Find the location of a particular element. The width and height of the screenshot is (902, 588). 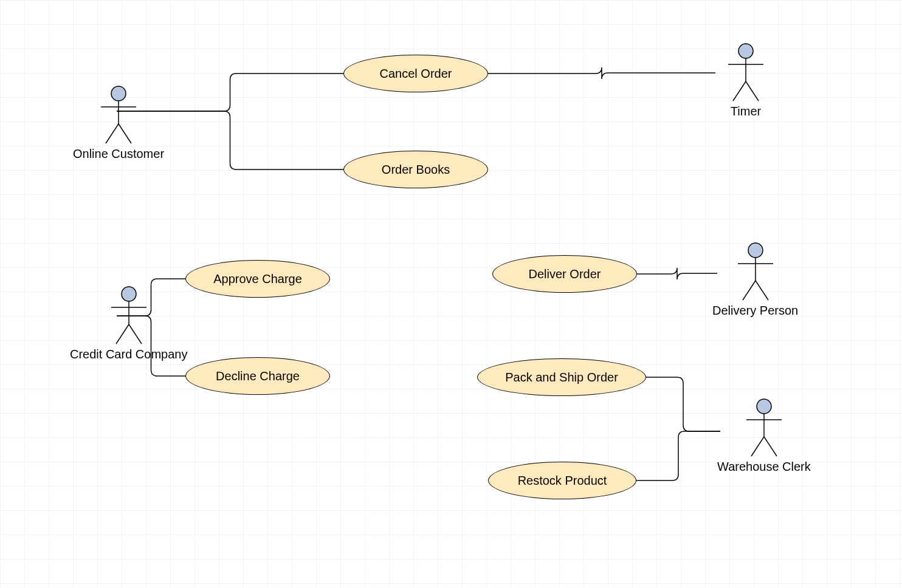

actor-label: Timer is located at coordinates (746, 112).